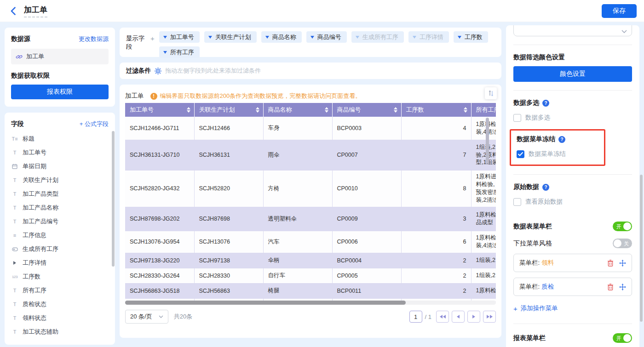 The height and width of the screenshot is (347, 644). What do you see at coordinates (491, 93) in the screenshot?
I see `sort-order-button` at bounding box center [491, 93].